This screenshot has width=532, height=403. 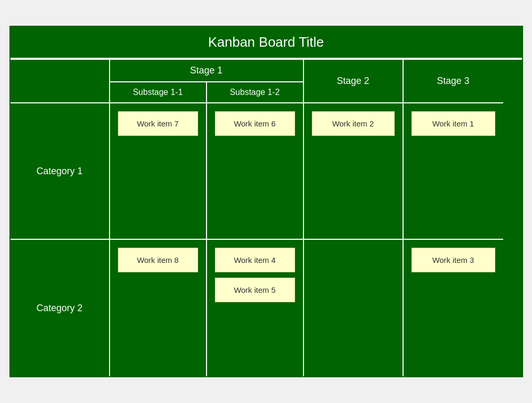 What do you see at coordinates (256, 93) in the screenshot?
I see `substage12-header: Substage 1-2` at bounding box center [256, 93].